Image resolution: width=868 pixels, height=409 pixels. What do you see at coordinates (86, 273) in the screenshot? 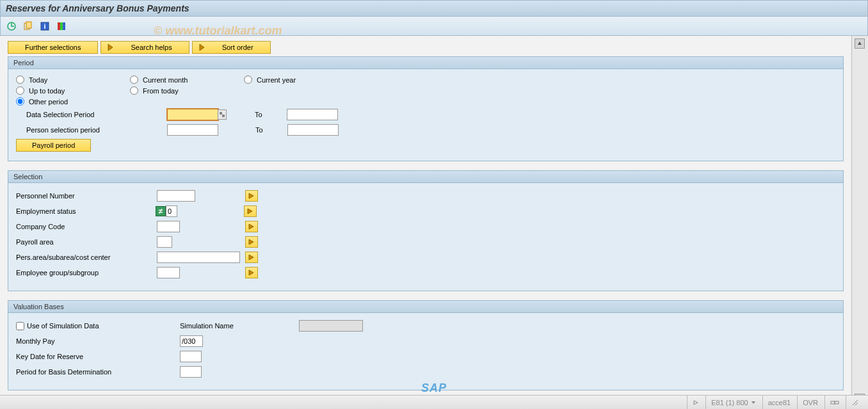
I see `employee-group-label: Employee group/subgroup` at bounding box center [86, 273].